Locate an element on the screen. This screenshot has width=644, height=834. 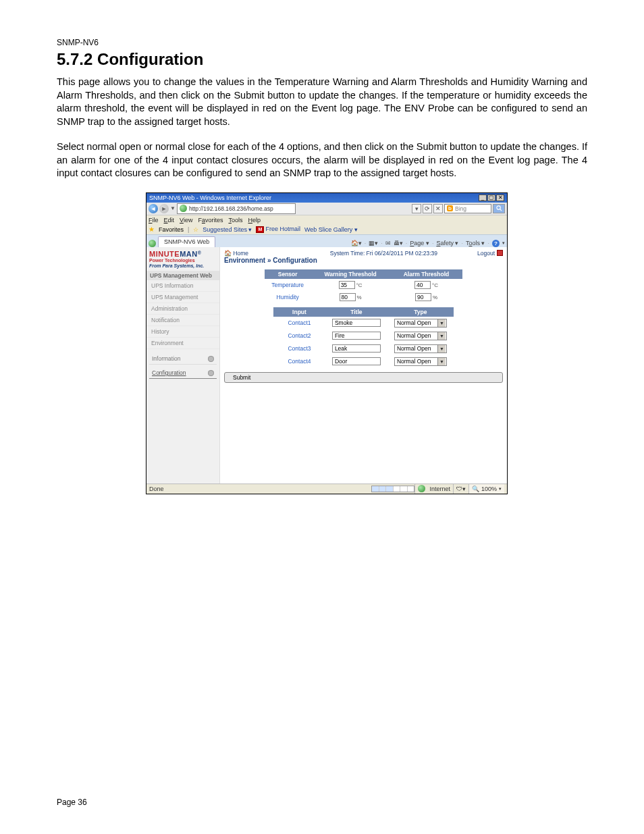
menu-tools: Tools is located at coordinates (235, 220).